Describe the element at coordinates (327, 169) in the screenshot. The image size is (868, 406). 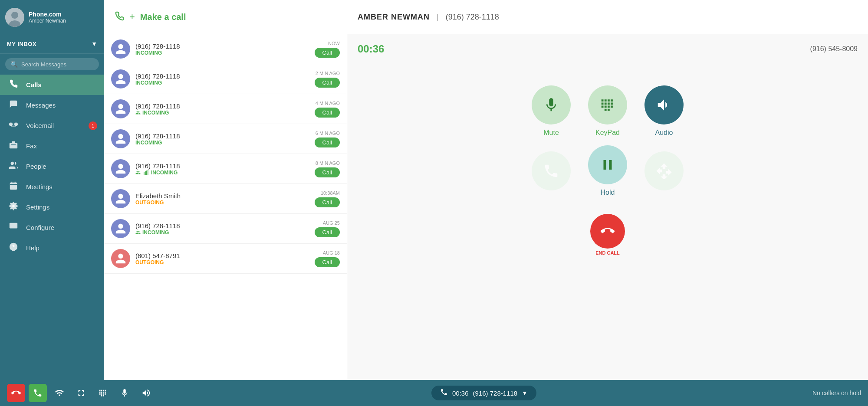
I see `call-time-btn: 8 MIN AGO Call` at that location.